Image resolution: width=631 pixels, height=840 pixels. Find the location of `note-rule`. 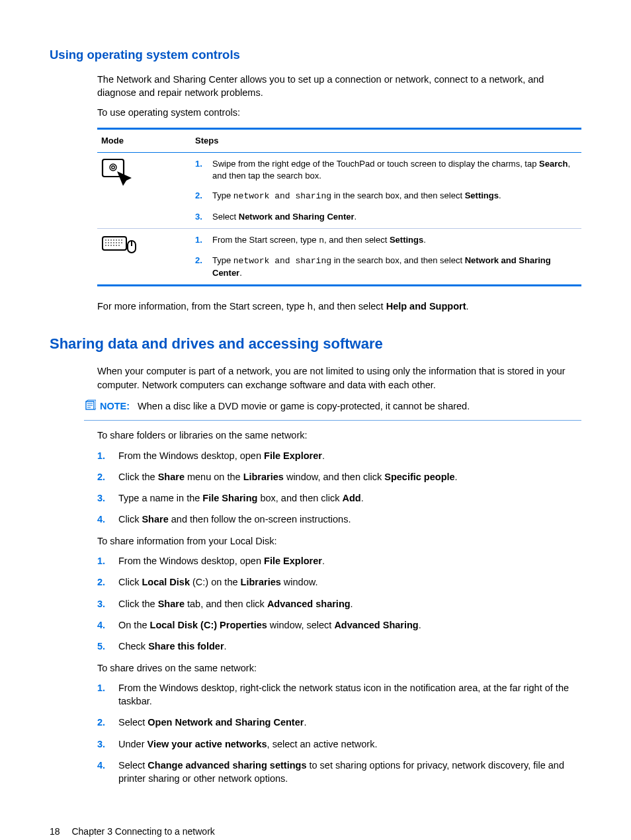

note-rule is located at coordinates (333, 421).